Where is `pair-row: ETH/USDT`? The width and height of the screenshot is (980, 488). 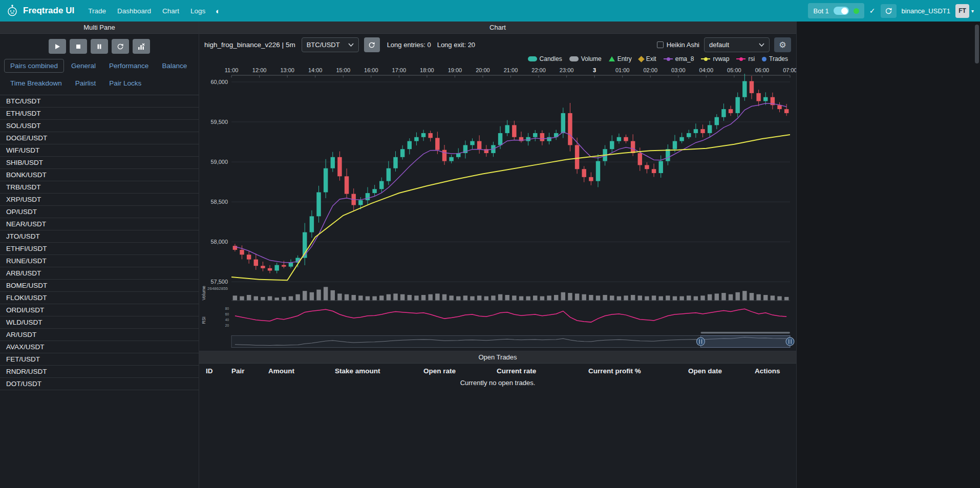
pair-row: ETH/USDT is located at coordinates (99, 114).